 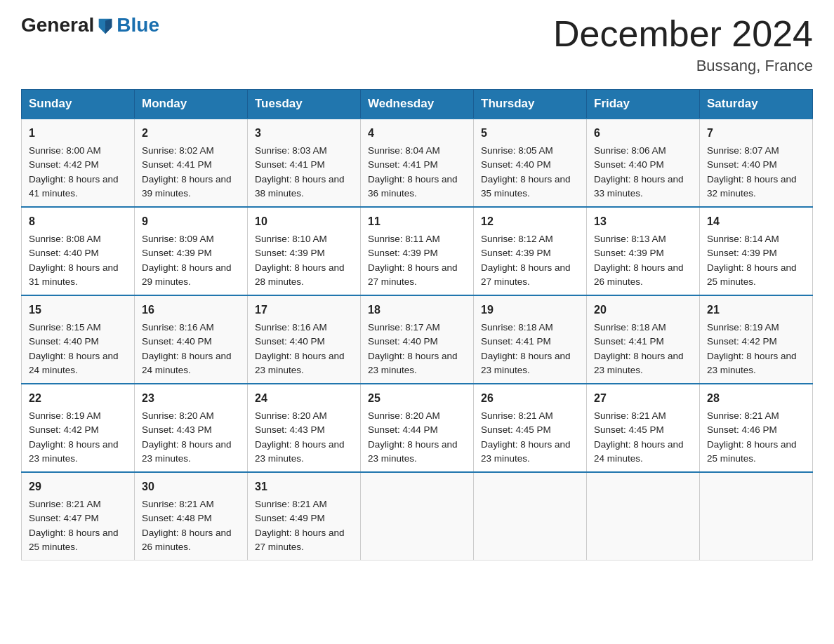 I want to click on day-number: 3, so click(x=304, y=133).